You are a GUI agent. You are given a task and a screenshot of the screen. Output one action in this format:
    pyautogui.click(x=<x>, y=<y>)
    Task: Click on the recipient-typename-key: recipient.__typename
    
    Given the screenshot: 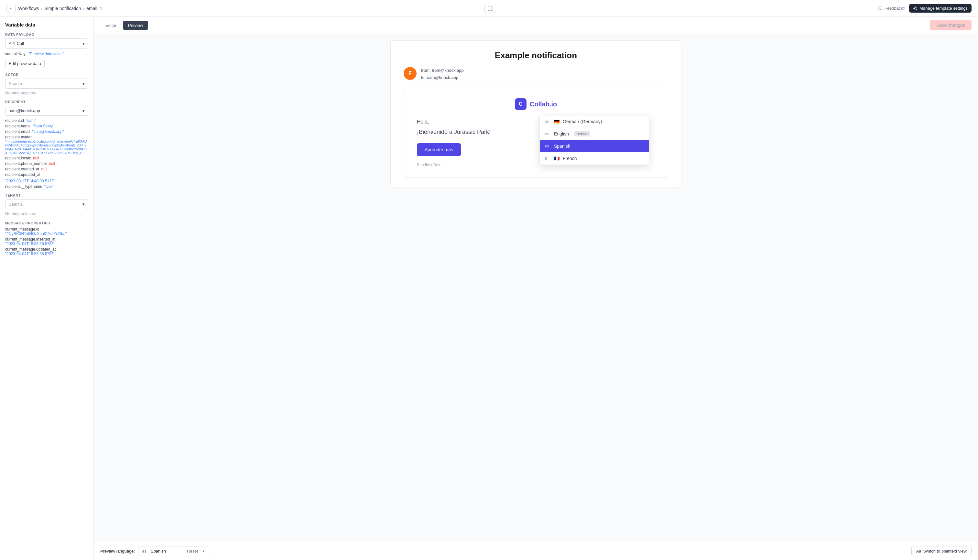 What is the action you would take?
    pyautogui.click(x=24, y=187)
    